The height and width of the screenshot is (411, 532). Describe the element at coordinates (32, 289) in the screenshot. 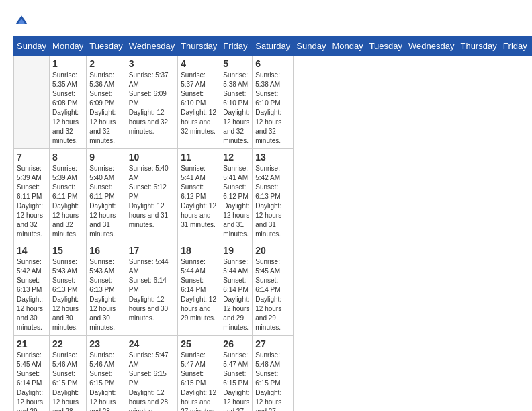

I see `calendar-cell: 14 Sunrise: 5:42 AMSunset: 6:13 PMDaylig…` at that location.